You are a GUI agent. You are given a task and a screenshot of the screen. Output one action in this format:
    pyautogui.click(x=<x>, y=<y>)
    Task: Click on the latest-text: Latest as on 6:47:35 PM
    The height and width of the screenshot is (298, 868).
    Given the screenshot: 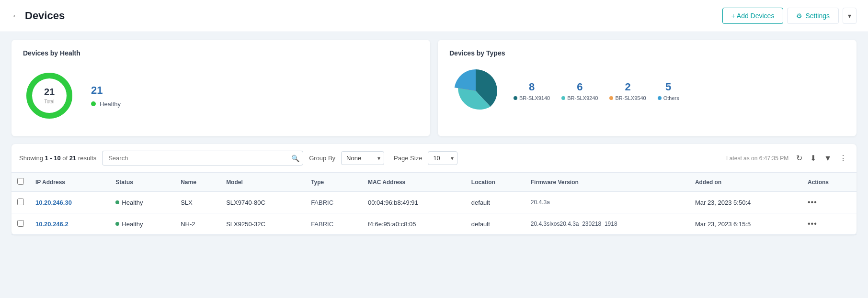 What is the action you would take?
    pyautogui.click(x=757, y=158)
    